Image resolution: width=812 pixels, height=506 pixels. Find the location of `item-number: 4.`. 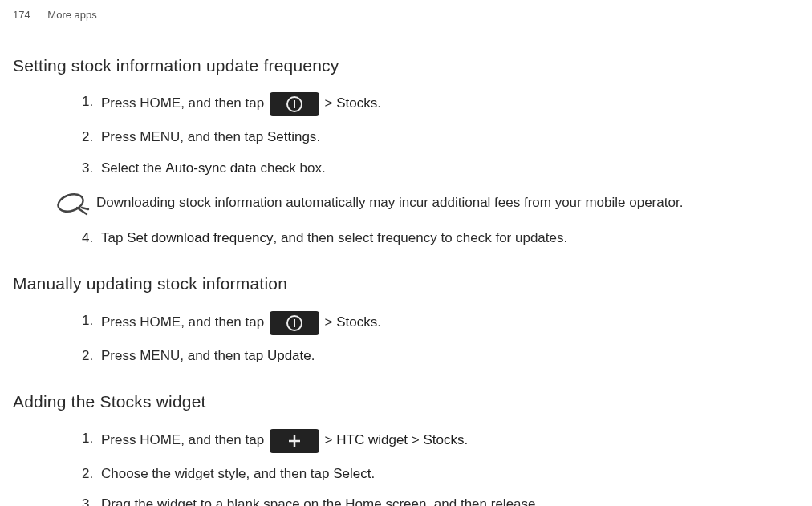

item-number: 4. is located at coordinates (87, 239).